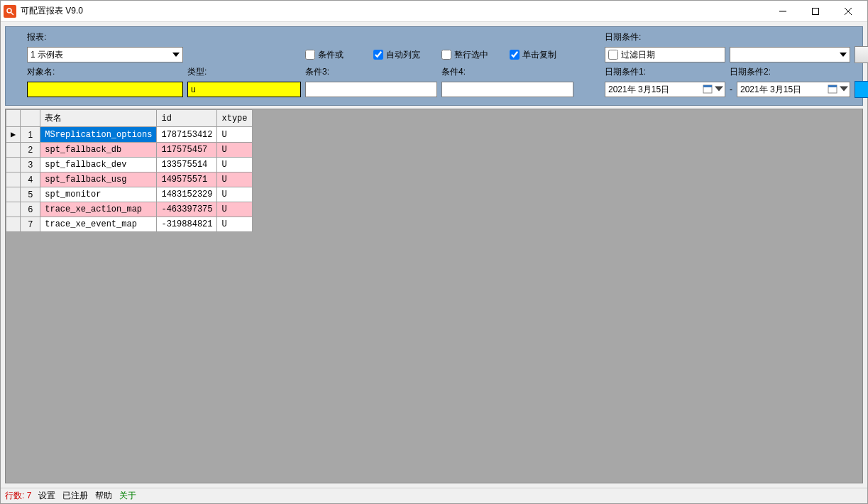 This screenshot has height=504, width=868. I want to click on table-row: 3spt_fallback_dev133575514U, so click(129, 165).